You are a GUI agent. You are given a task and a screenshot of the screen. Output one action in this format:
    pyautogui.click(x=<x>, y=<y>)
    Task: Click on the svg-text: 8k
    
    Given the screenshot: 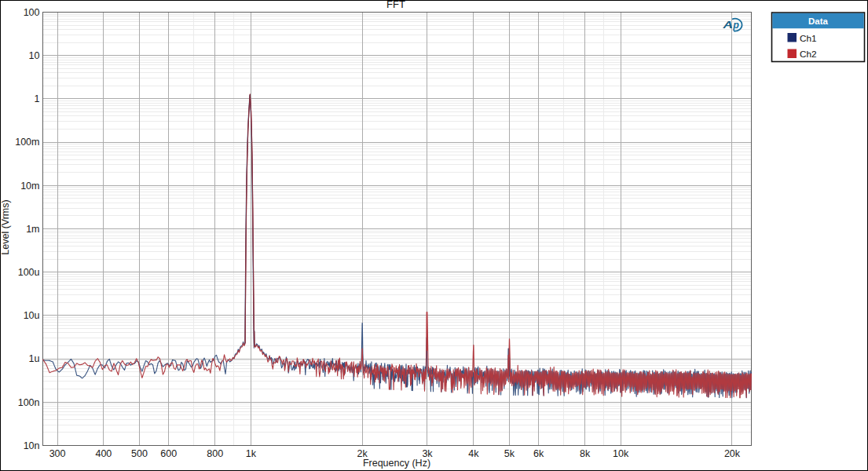 What is the action you would take?
    pyautogui.click(x=585, y=454)
    